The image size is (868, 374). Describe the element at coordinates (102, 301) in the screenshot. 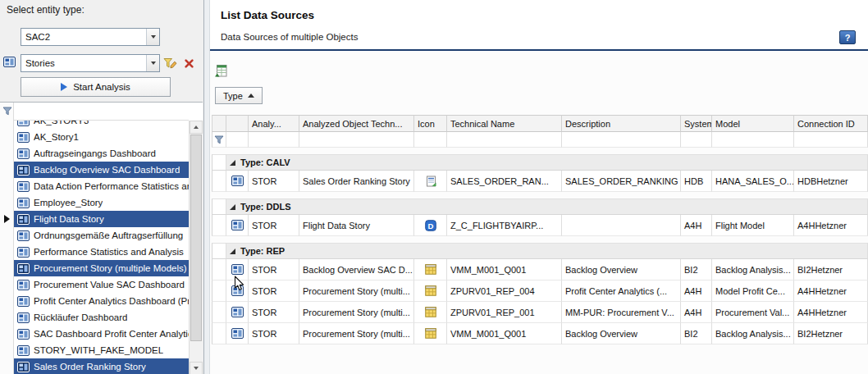

I see `list-item: Profit Center Analytics Dashboard (Pr` at that location.